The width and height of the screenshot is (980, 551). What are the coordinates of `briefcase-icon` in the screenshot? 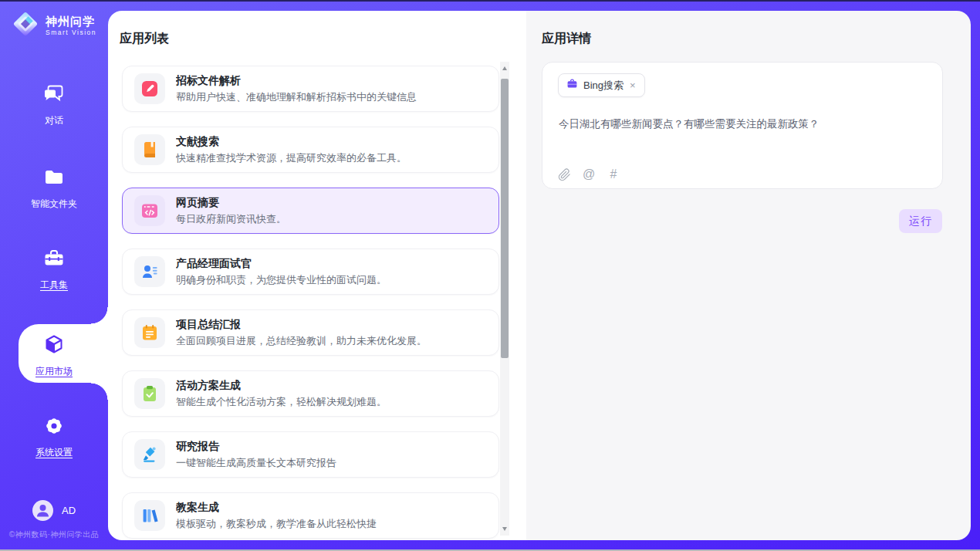 It's located at (573, 85).